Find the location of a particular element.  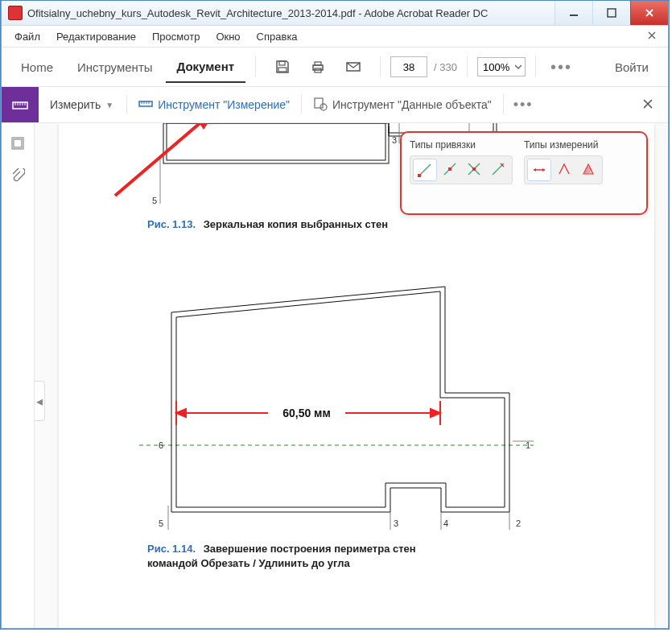

object-data-icon is located at coordinates (320, 105).